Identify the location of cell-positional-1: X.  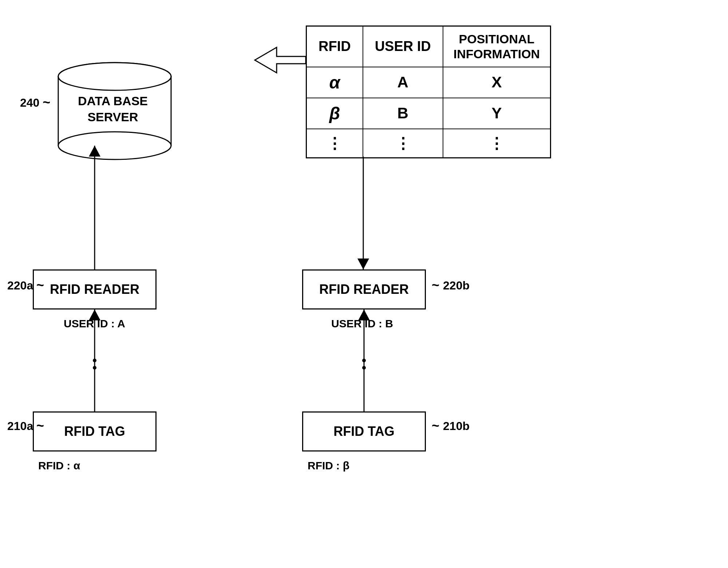
(497, 82).